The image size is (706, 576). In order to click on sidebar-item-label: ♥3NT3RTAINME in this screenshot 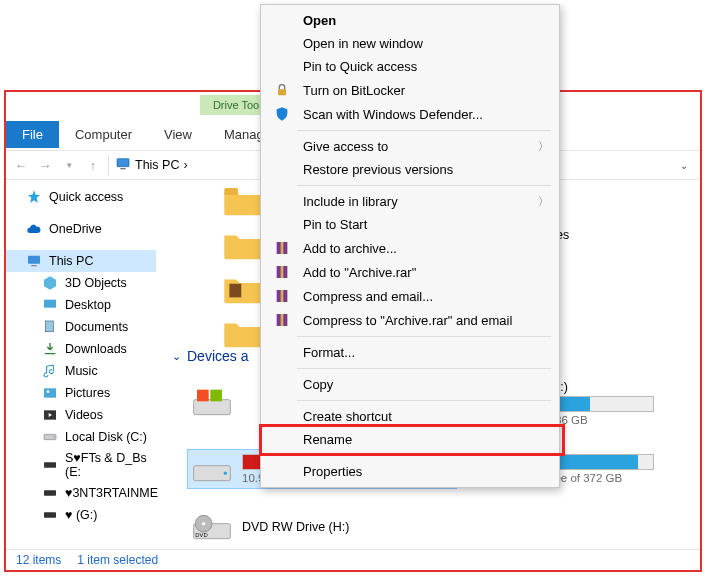, I will do `click(112, 493)`.